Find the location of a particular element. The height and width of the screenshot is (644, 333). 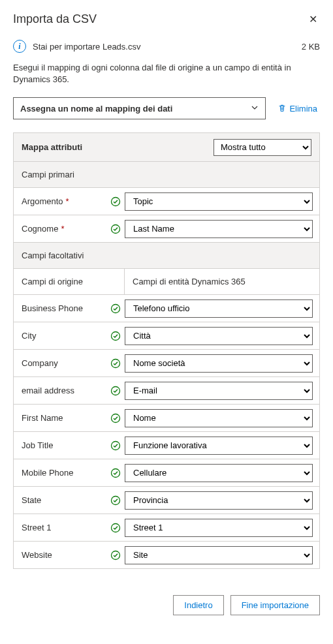

chevron-down-icon is located at coordinates (255, 108).